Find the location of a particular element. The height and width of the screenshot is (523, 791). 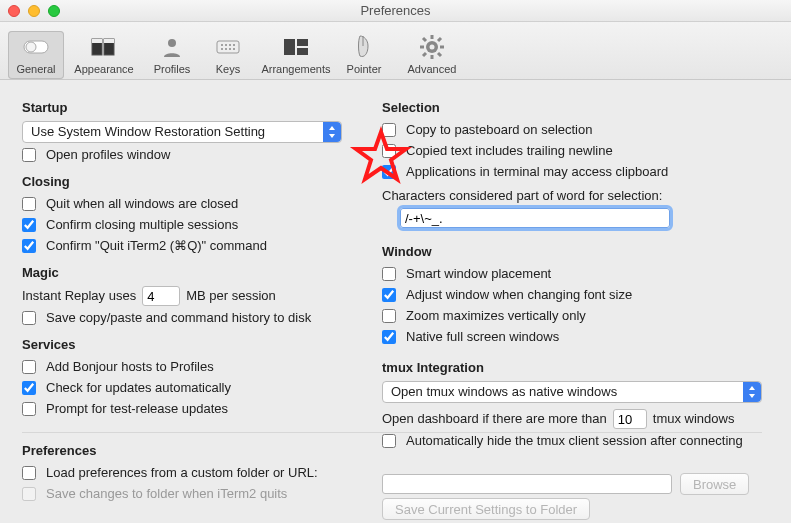

confirm-quit-checkbox is located at coordinates (29, 246).